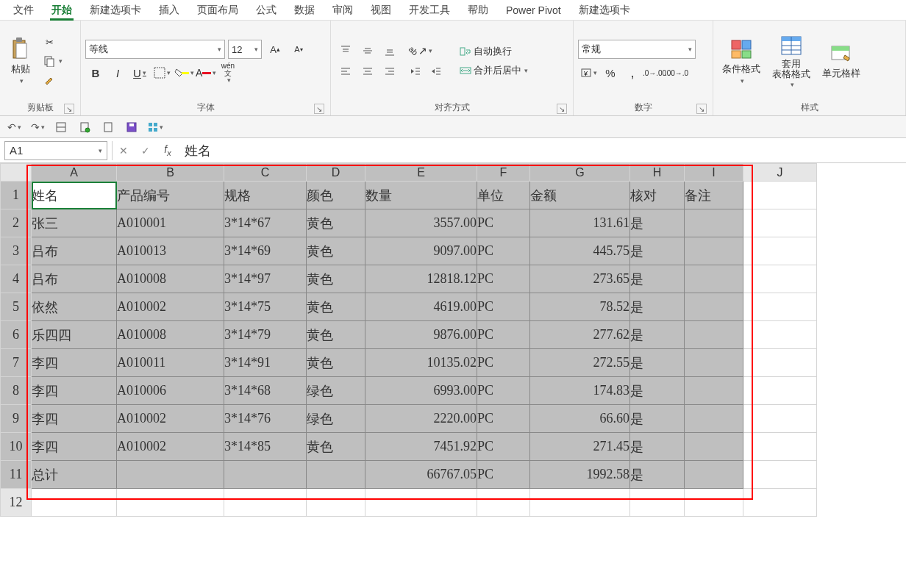 The image size is (906, 588). What do you see at coordinates (124, 151) in the screenshot?
I see `cancel-formula-button: ✕` at bounding box center [124, 151].